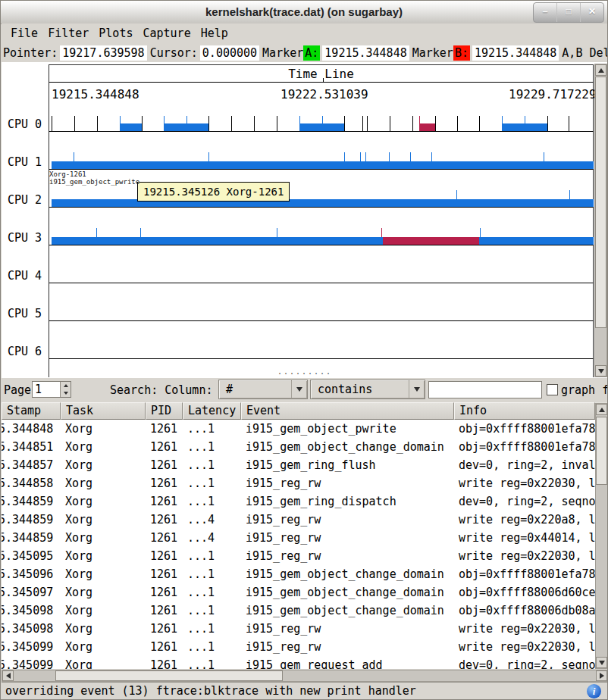 The image size is (608, 700). What do you see at coordinates (8, 676) in the screenshot?
I see `scroll-left-button` at bounding box center [8, 676].